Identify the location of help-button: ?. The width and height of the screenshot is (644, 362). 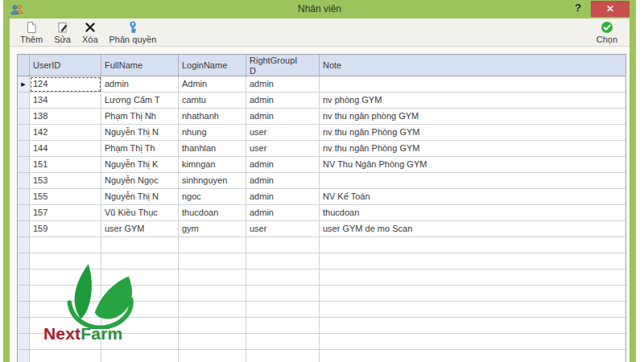
(578, 8).